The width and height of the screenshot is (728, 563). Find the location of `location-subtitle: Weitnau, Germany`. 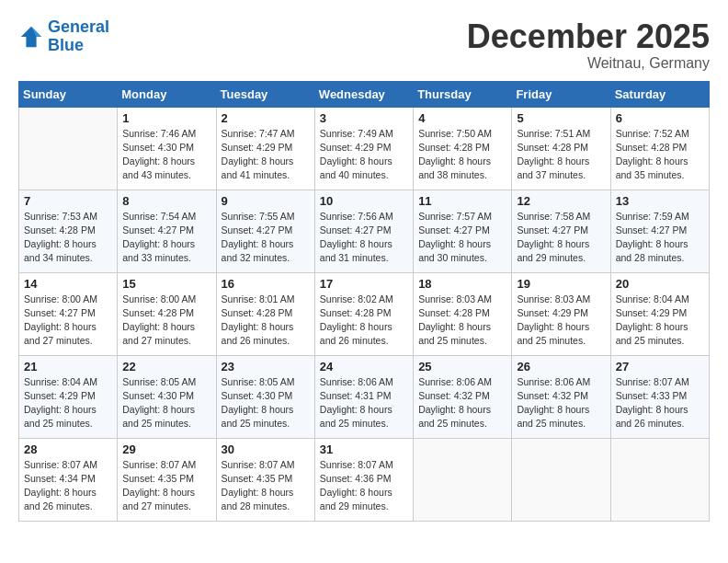

location-subtitle: Weitnau, Germany is located at coordinates (588, 63).